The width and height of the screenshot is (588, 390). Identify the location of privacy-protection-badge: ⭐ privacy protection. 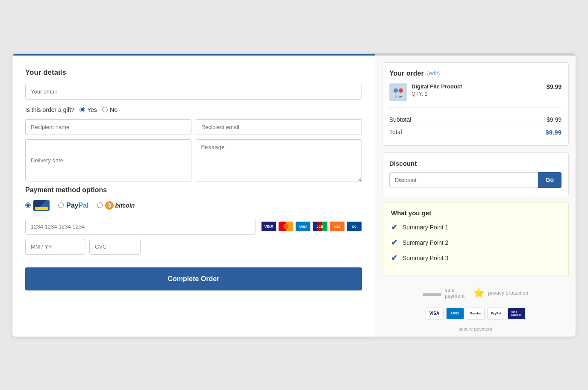
(501, 293).